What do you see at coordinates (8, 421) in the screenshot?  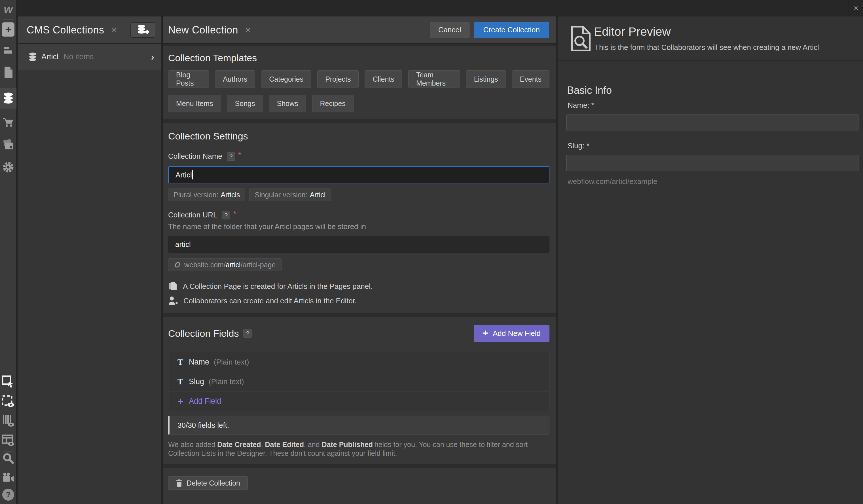 I see `guides-overlay-tool` at bounding box center [8, 421].